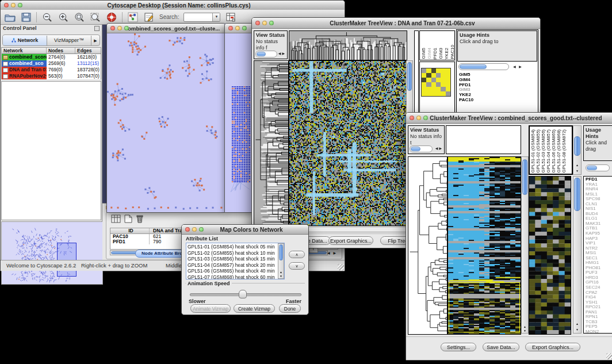 The height and width of the screenshot is (364, 612). I want to click on attribute-list-item: GPL51-01 (GSM854) heat shock 05 min, so click(235, 247).